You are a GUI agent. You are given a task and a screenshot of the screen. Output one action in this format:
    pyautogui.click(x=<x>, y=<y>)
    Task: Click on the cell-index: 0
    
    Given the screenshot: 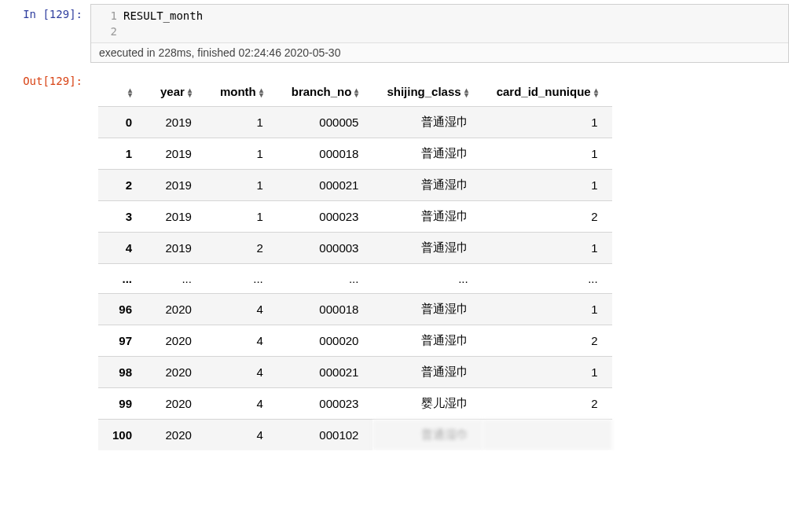 What is the action you would take?
    pyautogui.click(x=123, y=123)
    